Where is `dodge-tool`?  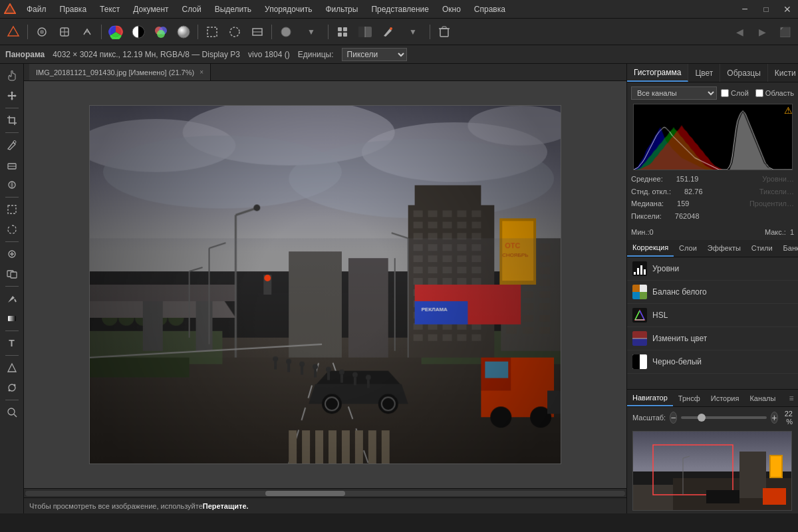 dodge-tool is located at coordinates (12, 185).